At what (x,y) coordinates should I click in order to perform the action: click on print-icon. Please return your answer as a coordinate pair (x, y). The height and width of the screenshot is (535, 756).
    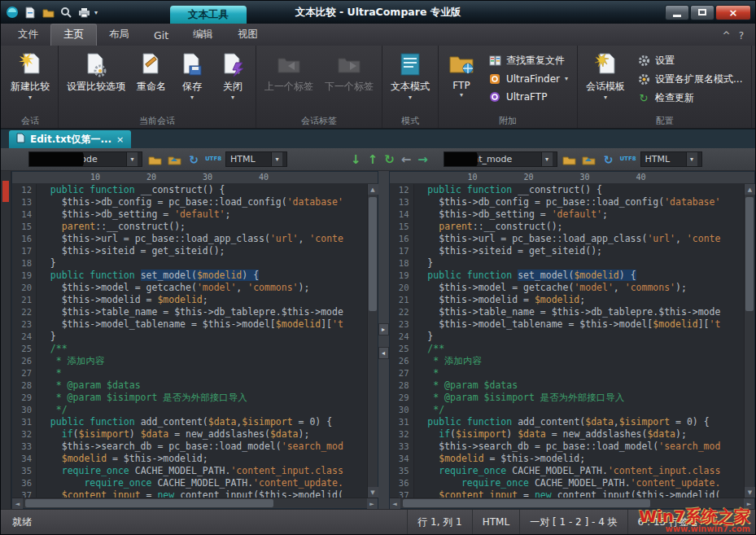
    Looking at the image, I should click on (84, 12).